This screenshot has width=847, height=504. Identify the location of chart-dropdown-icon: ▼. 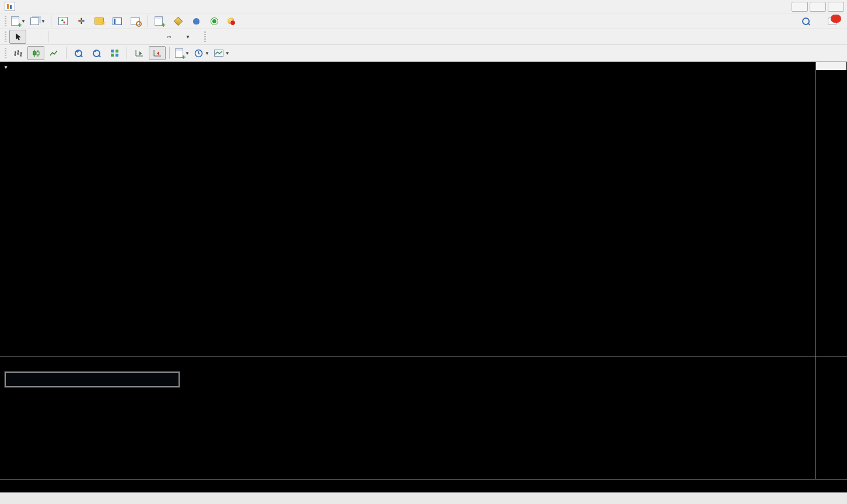
(6, 68).